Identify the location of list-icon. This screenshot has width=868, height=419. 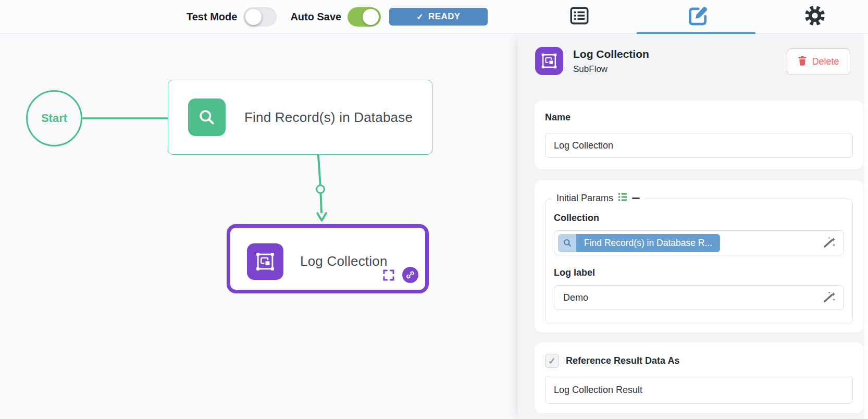
(579, 17).